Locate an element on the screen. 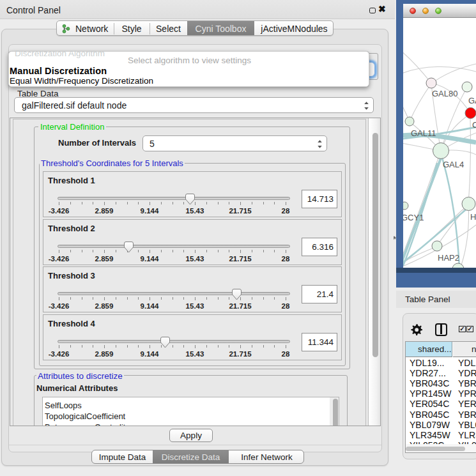 The width and height of the screenshot is (476, 476). svg-text: GAL4 is located at coordinates (454, 165).